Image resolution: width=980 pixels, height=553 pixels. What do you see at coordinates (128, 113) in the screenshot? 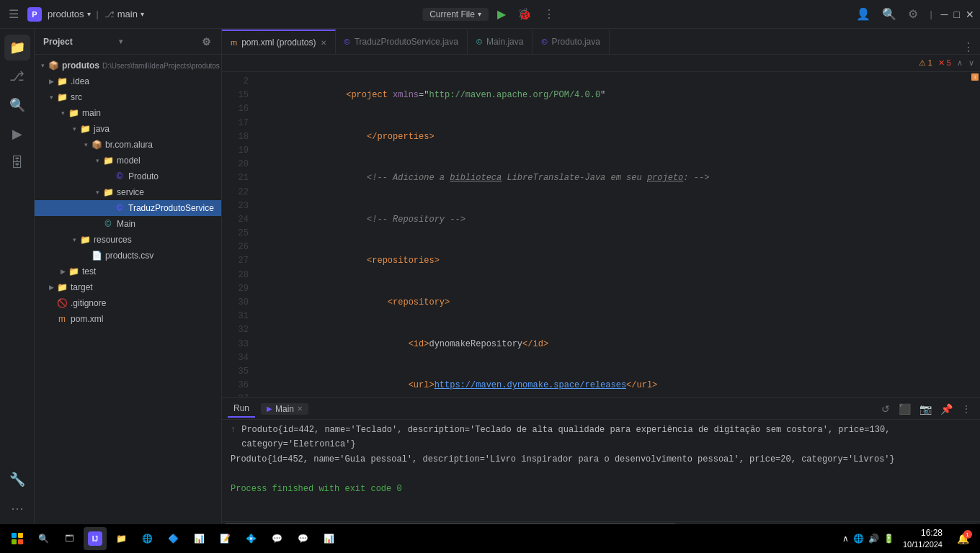
I see `tree-main-folder: ▾ 📁 main` at bounding box center [128, 113].